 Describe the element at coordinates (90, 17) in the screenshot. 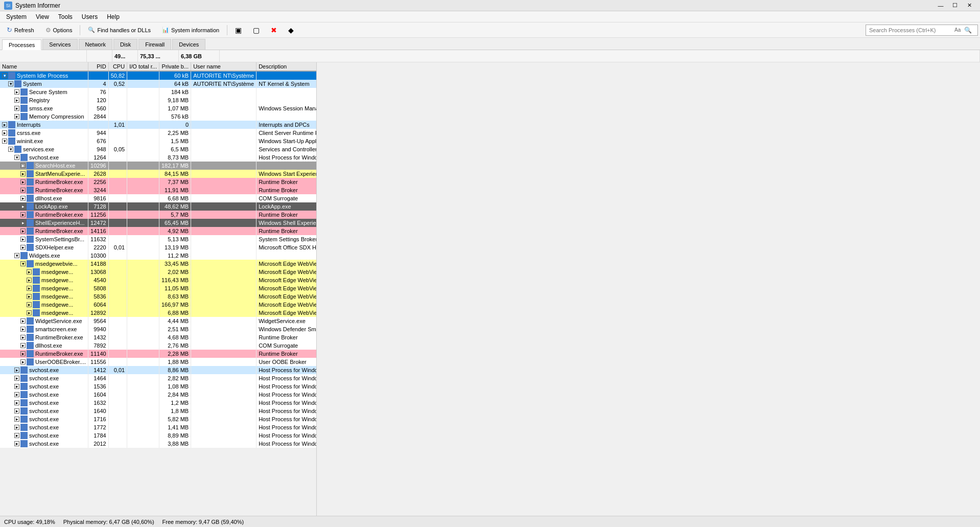

I see `menu-users: Users` at that location.